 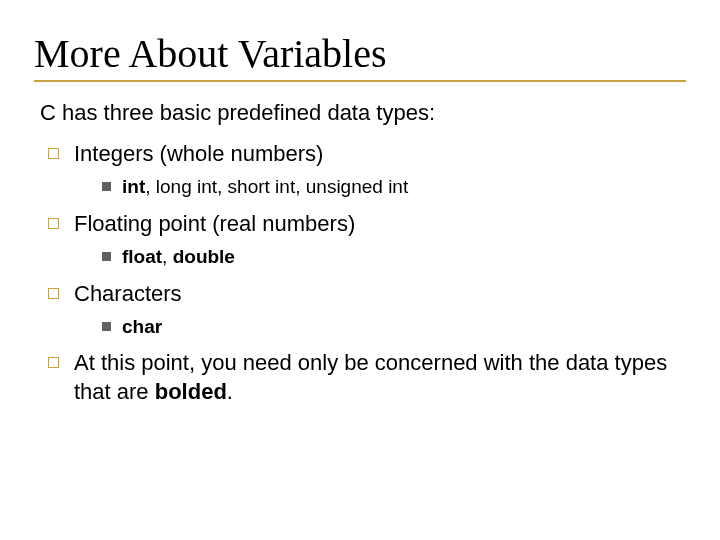 What do you see at coordinates (204, 256) in the screenshot?
I see `type-double: double` at bounding box center [204, 256].